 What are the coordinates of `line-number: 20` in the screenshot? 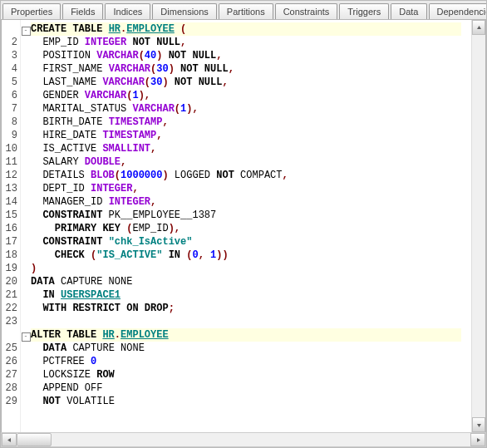 It's located at (11, 282).